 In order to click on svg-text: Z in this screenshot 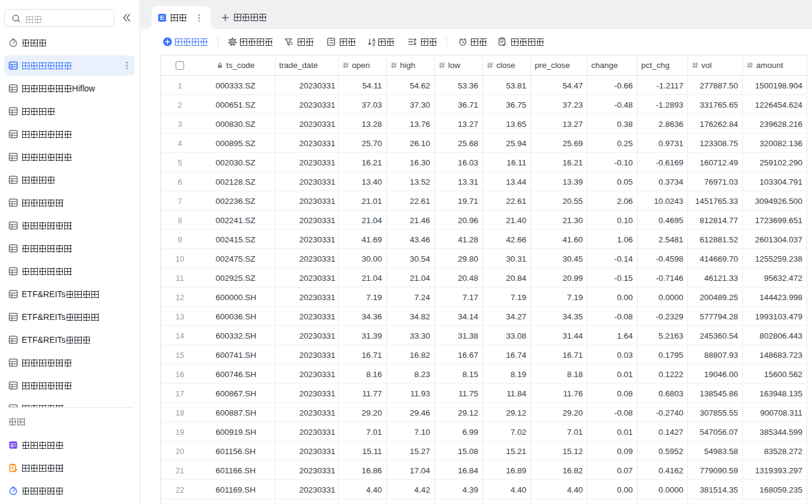, I will do `click(374, 45)`.